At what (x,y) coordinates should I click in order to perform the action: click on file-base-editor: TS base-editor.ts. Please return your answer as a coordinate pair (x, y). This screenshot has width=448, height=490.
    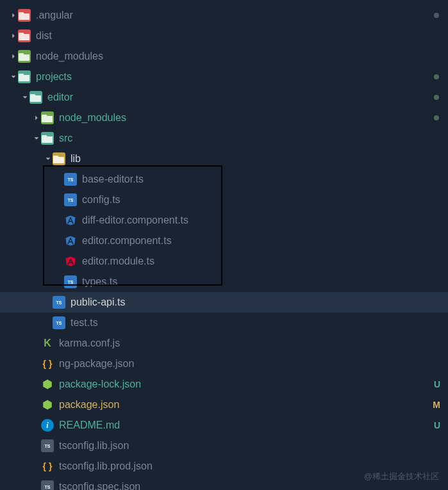
    Looking at the image, I should click on (224, 179).